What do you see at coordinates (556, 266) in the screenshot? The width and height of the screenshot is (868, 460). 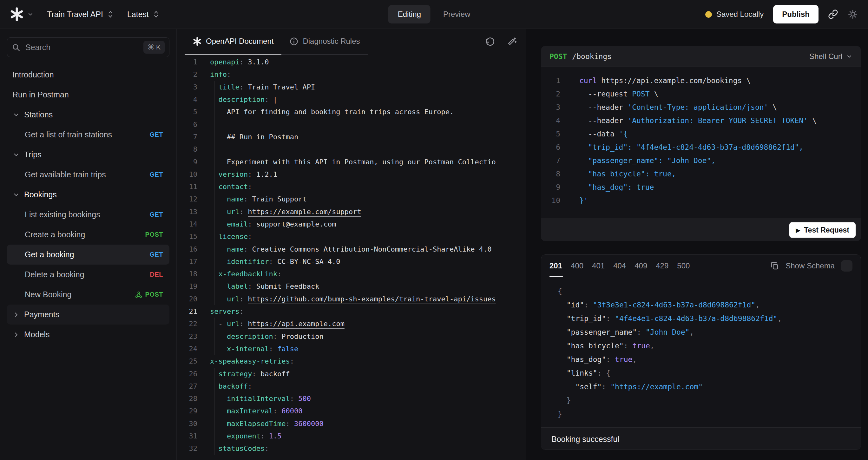 I see `status-tab-201: 201` at bounding box center [556, 266].